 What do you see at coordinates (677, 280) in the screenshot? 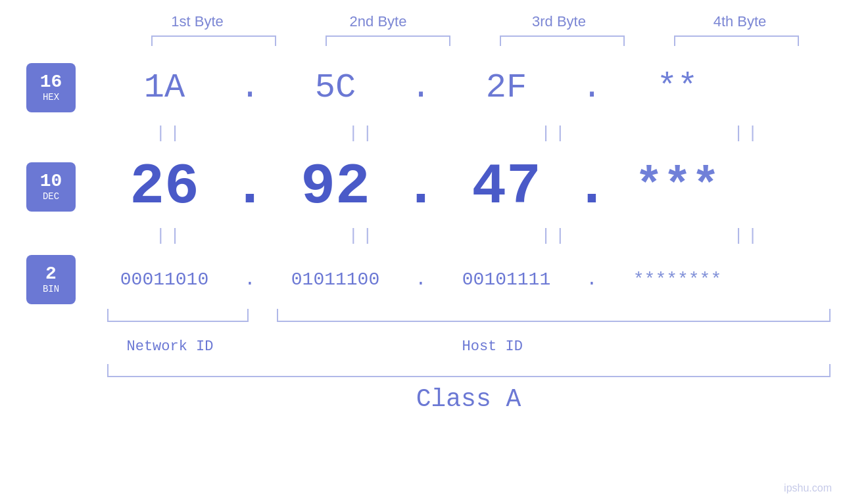
I see `bin-b4: ********` at bounding box center [677, 280].